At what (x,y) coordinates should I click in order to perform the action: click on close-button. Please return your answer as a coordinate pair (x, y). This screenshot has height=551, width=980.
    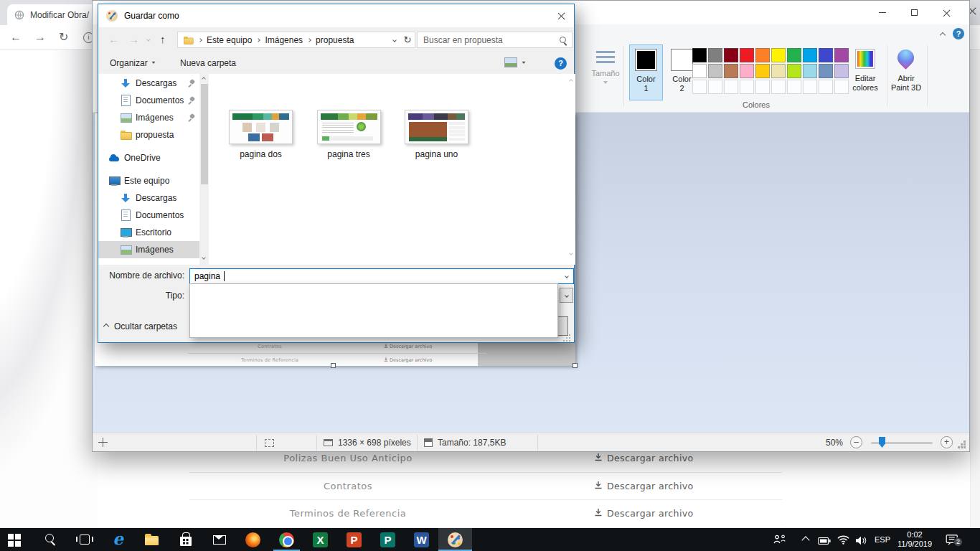
    Looking at the image, I should click on (947, 13).